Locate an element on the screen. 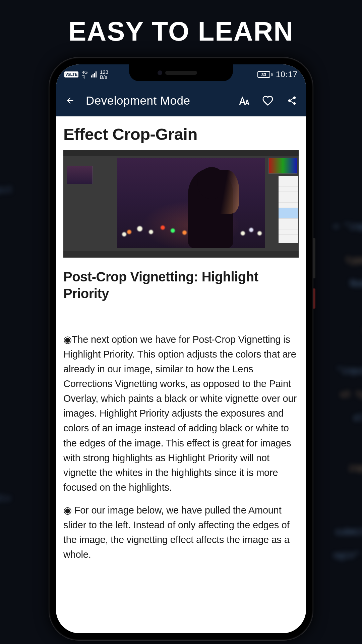 The height and width of the screenshot is (644, 362). heart-icon is located at coordinates (268, 101).